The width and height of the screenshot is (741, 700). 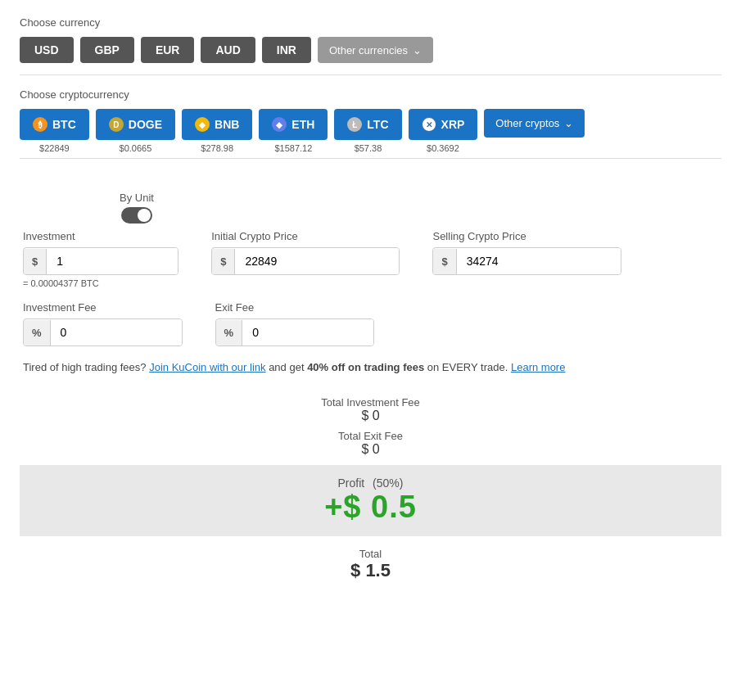 I want to click on initial-price-input-group: $, so click(x=305, y=261).